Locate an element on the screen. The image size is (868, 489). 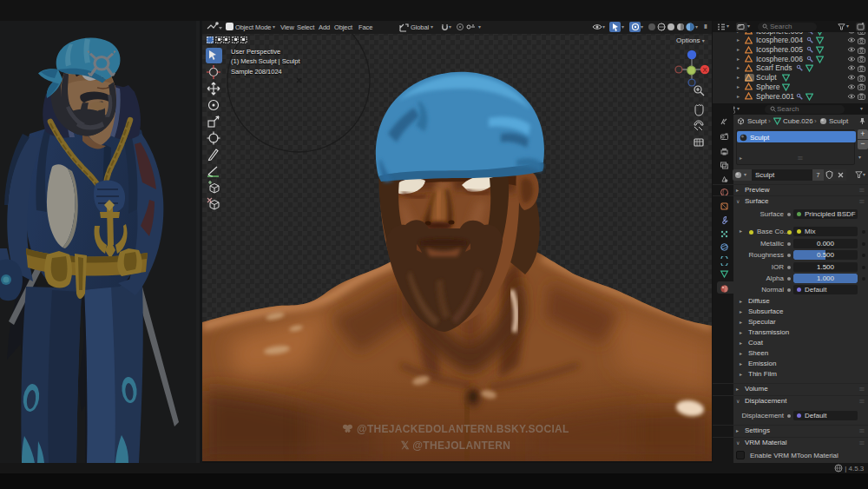
svg-text: X is located at coordinates (705, 69).